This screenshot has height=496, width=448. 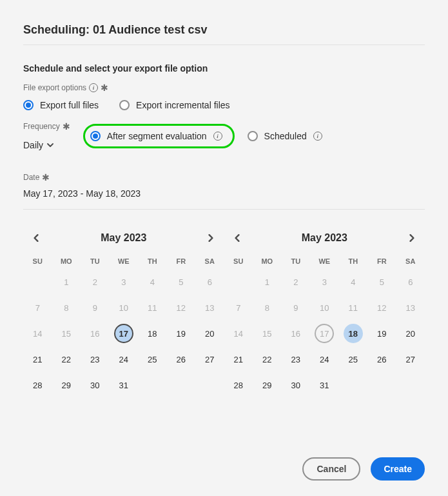 I want to click on scheduled-option: Scheduled i, so click(x=285, y=136).